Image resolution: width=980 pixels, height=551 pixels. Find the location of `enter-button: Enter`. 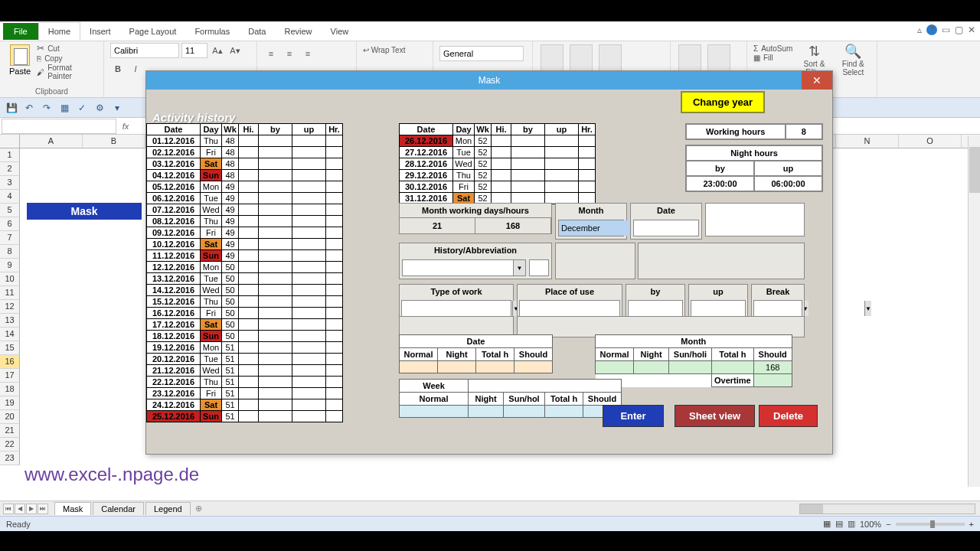

enter-button: Enter is located at coordinates (633, 416).